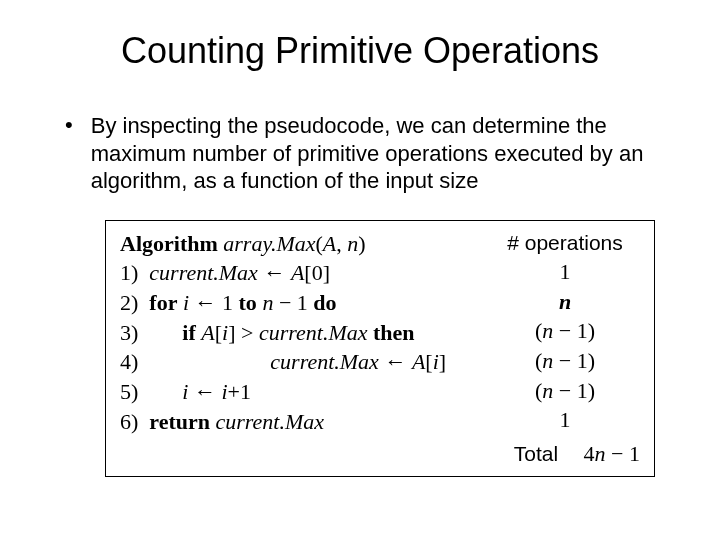 The width and height of the screenshot is (720, 540). Describe the element at coordinates (305, 362) in the screenshot. I see `algo-line-4: 4) current.Max ← A[i]` at that location.